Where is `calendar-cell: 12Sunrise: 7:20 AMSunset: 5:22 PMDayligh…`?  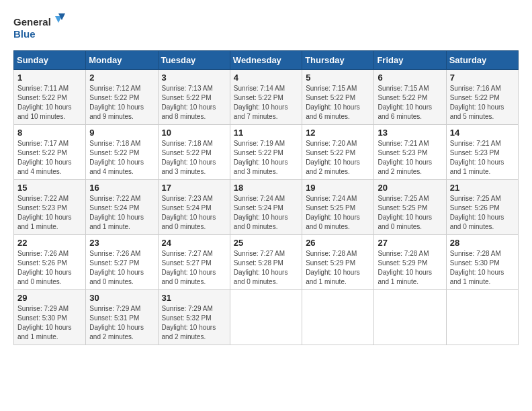 calendar-cell: 12Sunrise: 7:20 AMSunset: 5:22 PMDayligh… is located at coordinates (339, 152).